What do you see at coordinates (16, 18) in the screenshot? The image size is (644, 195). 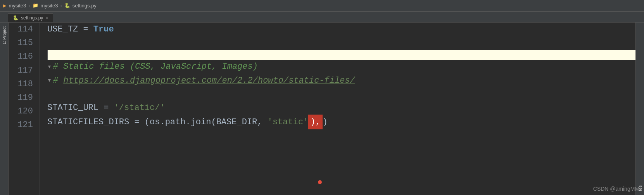 I see `tab-file-icon: 🐍` at bounding box center [16, 18].